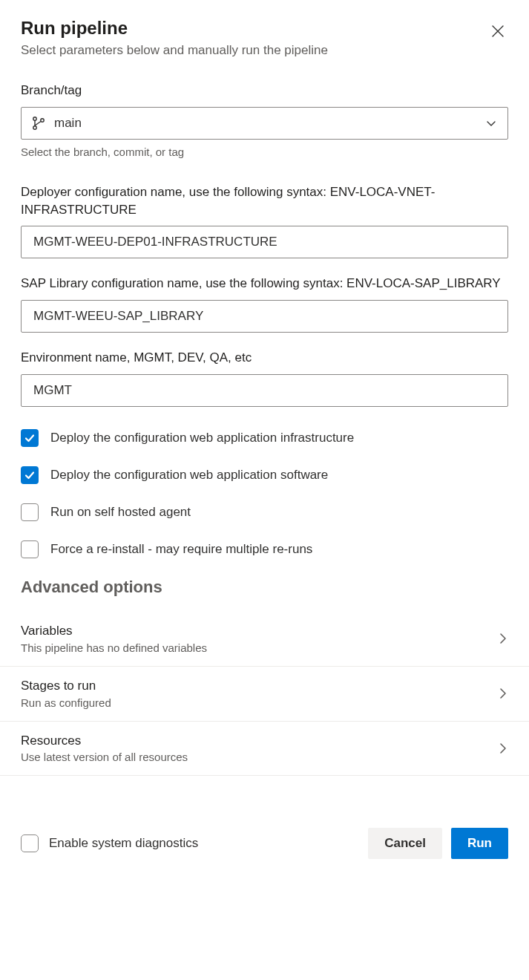 Image resolution: width=529 pixels, height=980 pixels. What do you see at coordinates (264, 316) in the screenshot?
I see `library-input` at bounding box center [264, 316].